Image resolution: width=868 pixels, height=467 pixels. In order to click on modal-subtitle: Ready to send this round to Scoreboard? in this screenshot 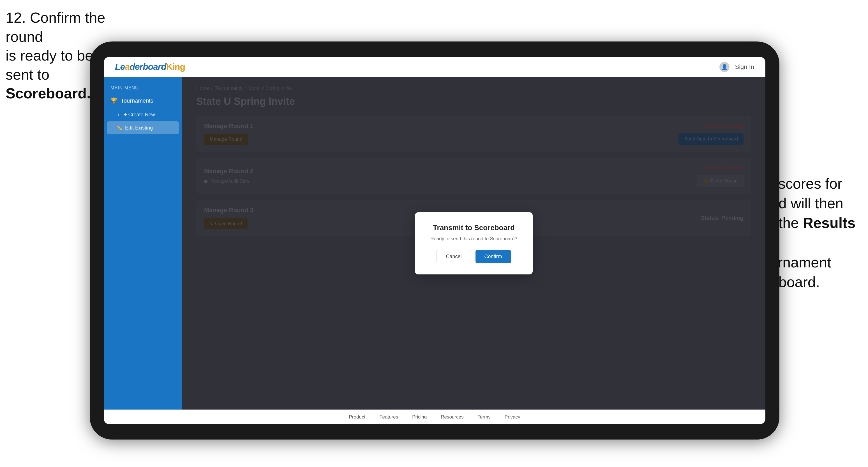, I will do `click(474, 239)`.